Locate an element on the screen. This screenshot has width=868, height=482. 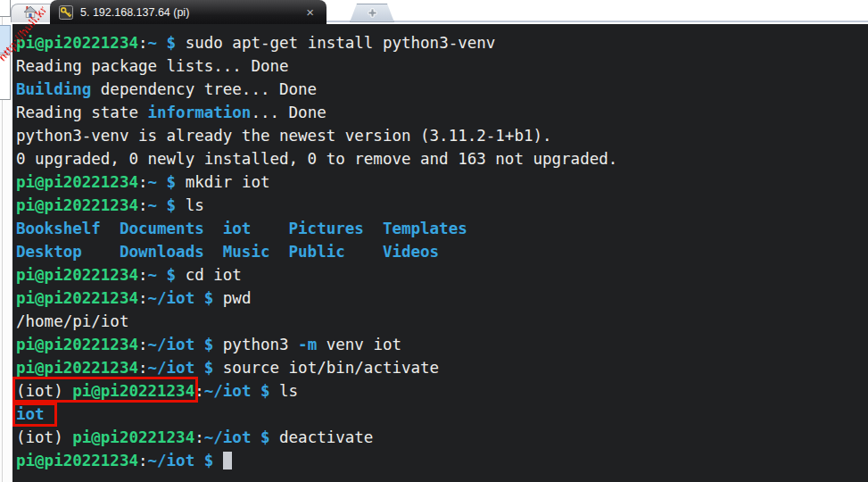
new-tab-button is located at coordinates (372, 12).